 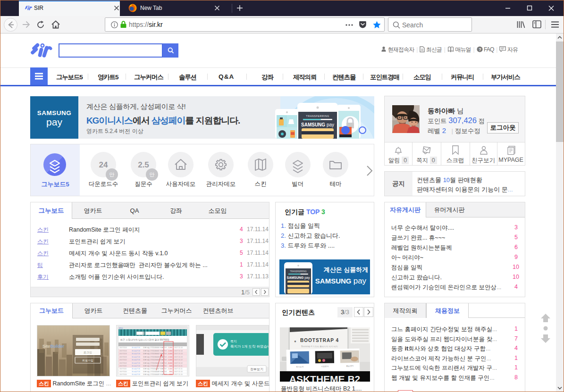 What do you see at coordinates (155, 359) in the screenshot?
I see `svg-text: 주문번호 1711120004 상품구매` at bounding box center [155, 359].